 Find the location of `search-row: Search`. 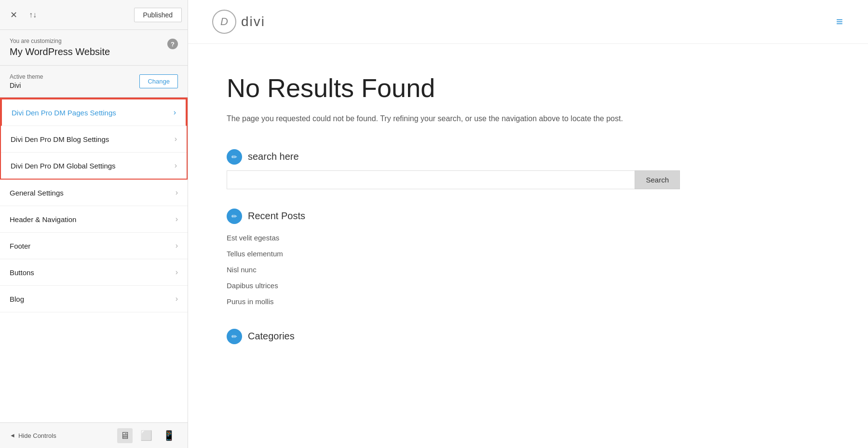

search-row: Search is located at coordinates (453, 180).